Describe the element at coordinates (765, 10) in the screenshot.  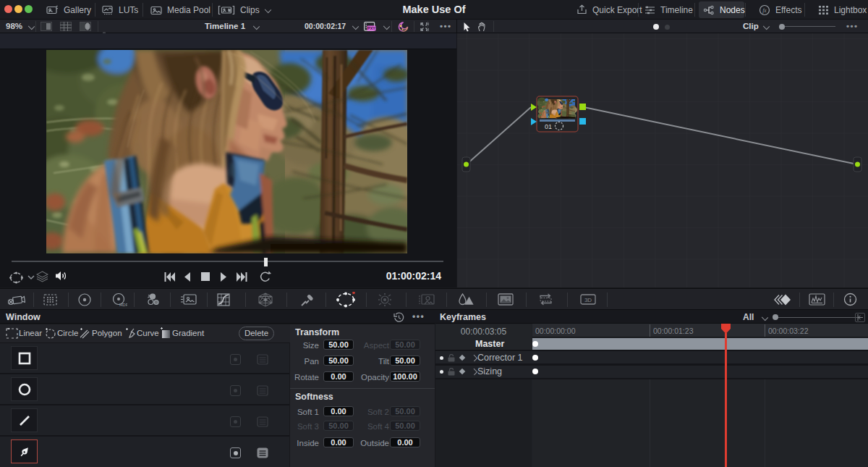
I see `svg-text: fx` at that location.